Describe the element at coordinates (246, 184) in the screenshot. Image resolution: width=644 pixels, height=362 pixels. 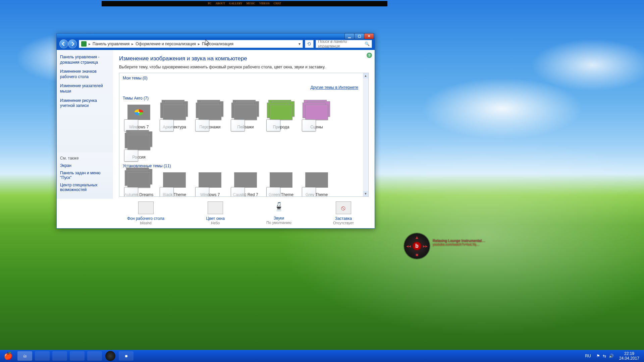
I see `theme-caustic-red: Caustic Red 7` at that location.